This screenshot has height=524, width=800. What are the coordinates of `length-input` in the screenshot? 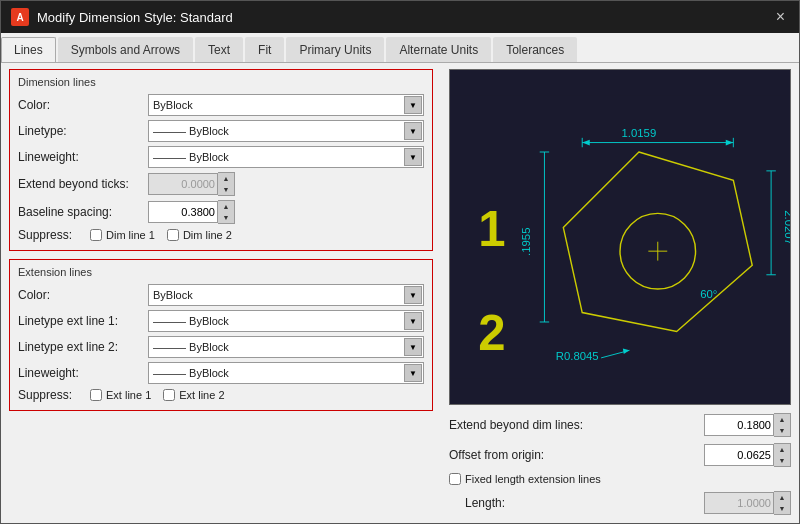 It's located at (739, 503).